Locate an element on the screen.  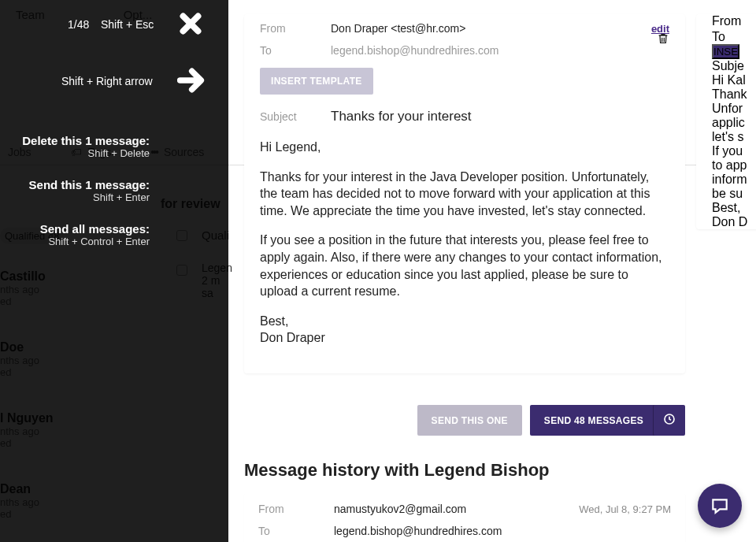
close-icon is located at coordinates (191, 24).